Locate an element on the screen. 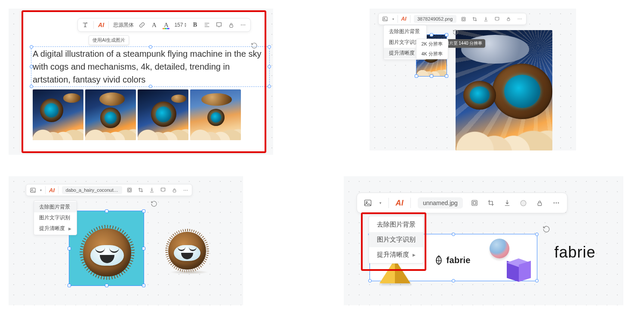 The width and height of the screenshot is (644, 313). bold-button: B is located at coordinates (195, 25).